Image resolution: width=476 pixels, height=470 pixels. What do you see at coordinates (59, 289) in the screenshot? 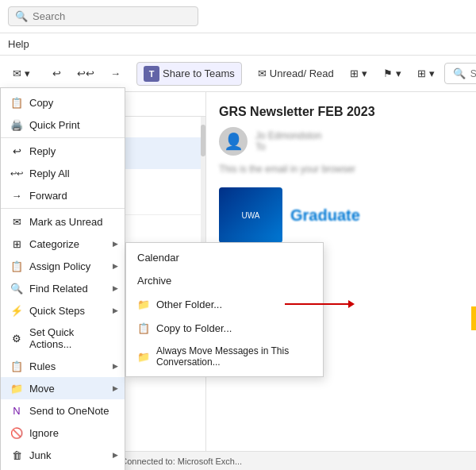
I see `menu-find-related-label: Find Related` at bounding box center [59, 289].